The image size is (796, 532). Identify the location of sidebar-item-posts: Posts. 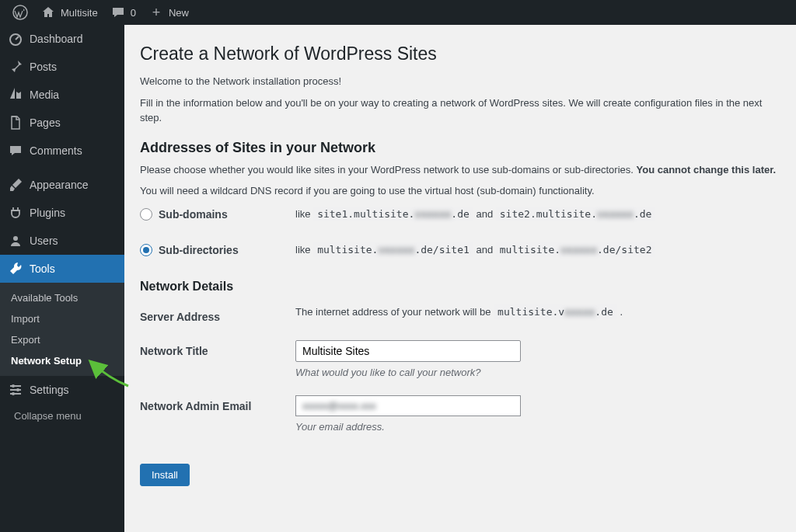
(62, 67).